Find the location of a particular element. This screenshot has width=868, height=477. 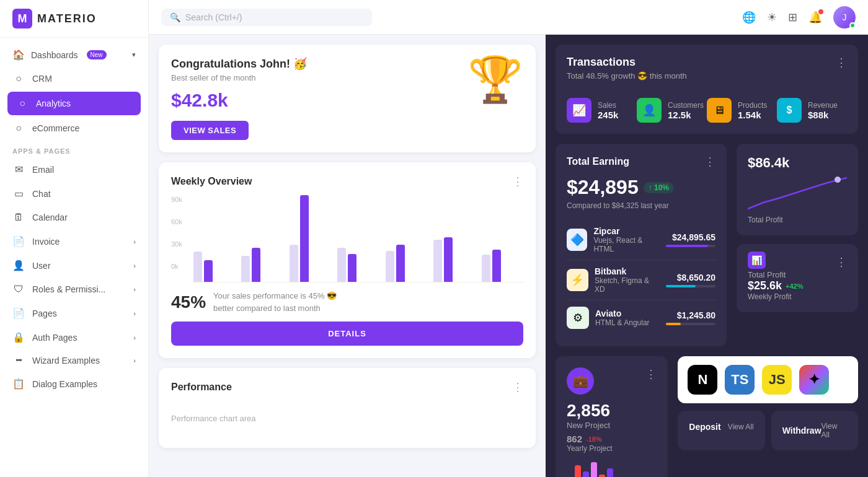

earning-item-aviato: ⚙ Aviato HTML & Angular $1,245.80 is located at coordinates (641, 318).